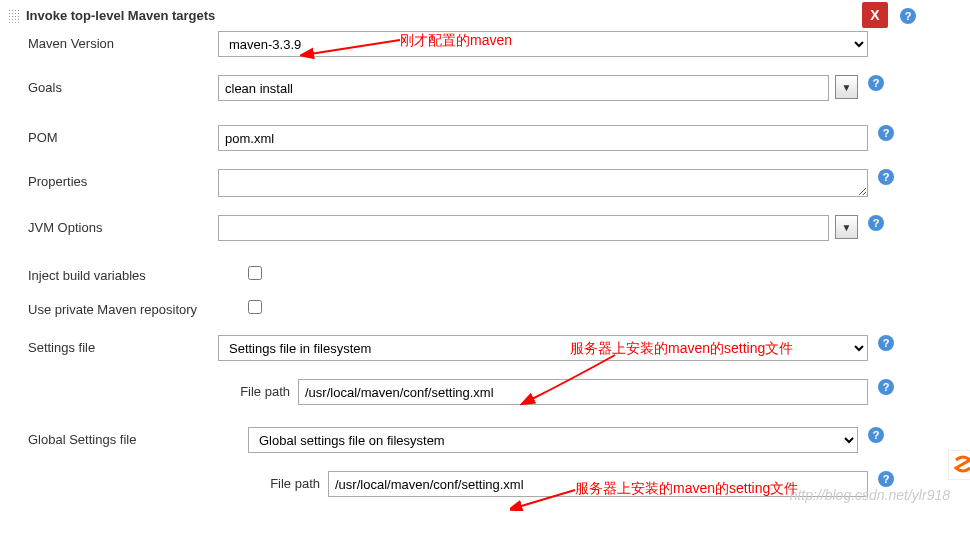 The width and height of the screenshot is (970, 534). Describe the element at coordinates (120, 16) in the screenshot. I see `section-title: Invoke top-level Maven targets` at that location.